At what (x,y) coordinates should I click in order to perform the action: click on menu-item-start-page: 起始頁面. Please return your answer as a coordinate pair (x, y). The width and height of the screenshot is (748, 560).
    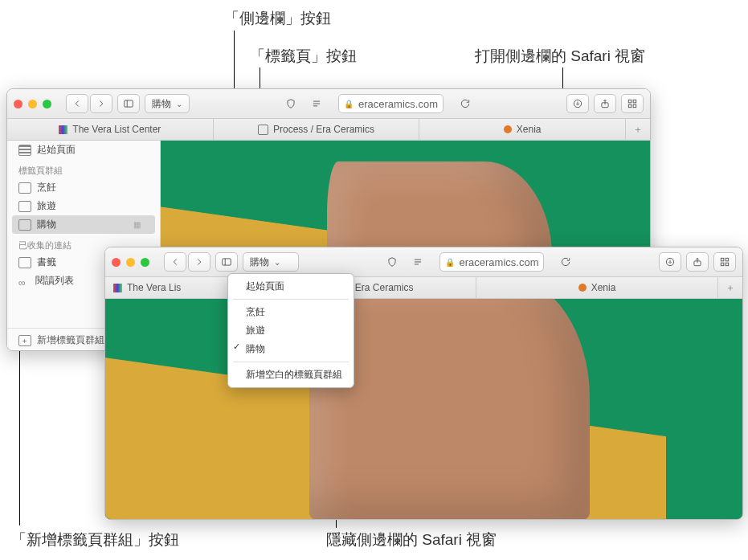
    Looking at the image, I should click on (291, 286).